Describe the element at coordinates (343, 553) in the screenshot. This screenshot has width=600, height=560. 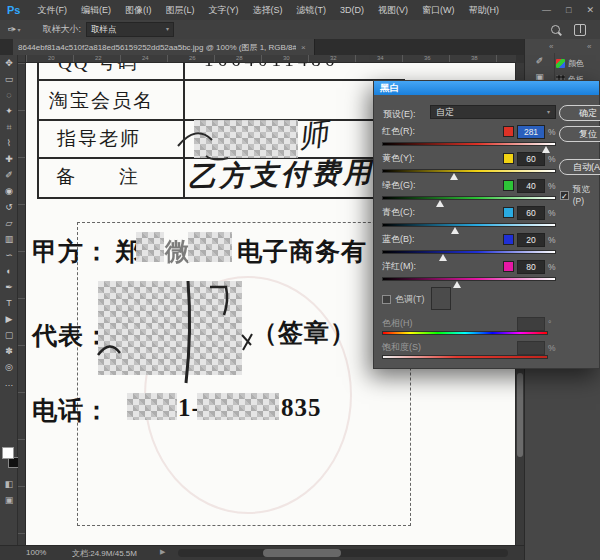
I see `horizontal-scrollbar` at that location.